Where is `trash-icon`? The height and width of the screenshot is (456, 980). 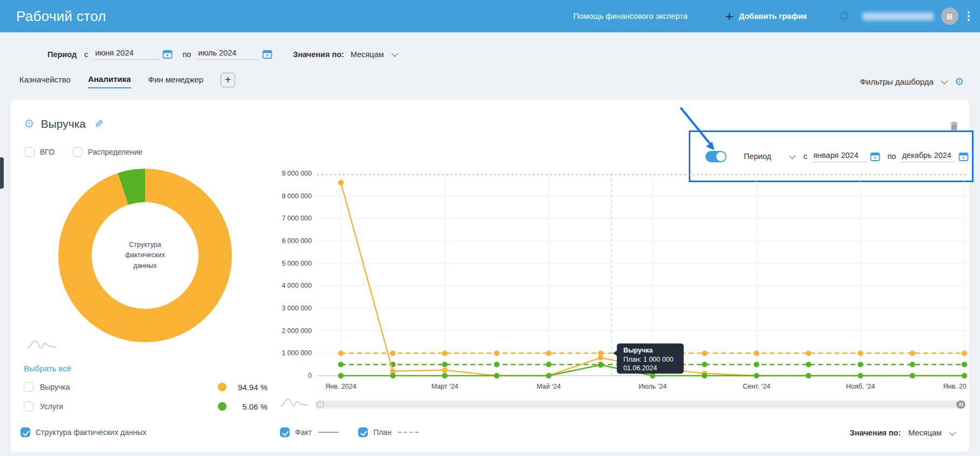
trash-icon is located at coordinates (954, 126).